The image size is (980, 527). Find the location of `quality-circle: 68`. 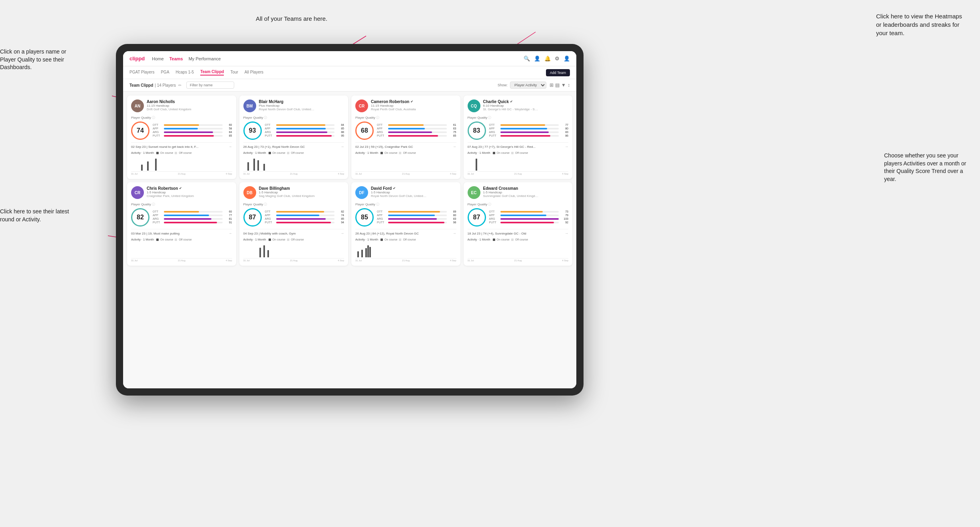

quality-circle: 68 is located at coordinates (365, 131).